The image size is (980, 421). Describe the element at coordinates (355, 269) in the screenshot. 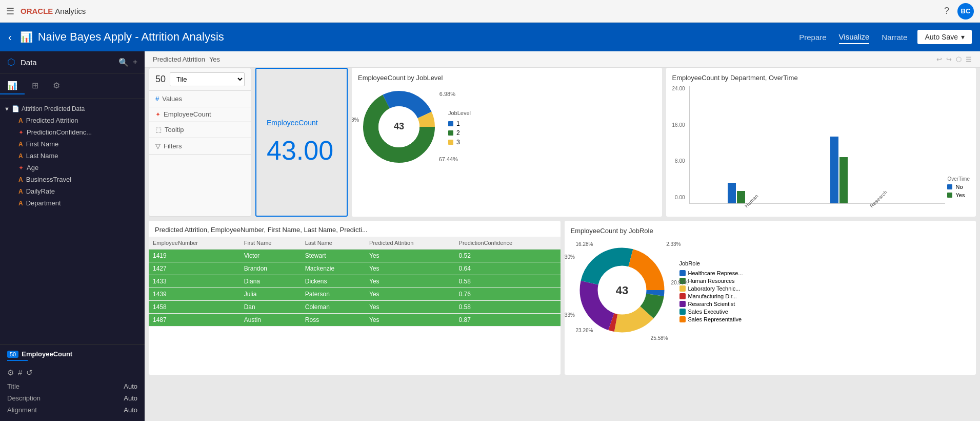

I see `table-row: 1427 Brandon Mackenzie Yes 0.64` at that location.